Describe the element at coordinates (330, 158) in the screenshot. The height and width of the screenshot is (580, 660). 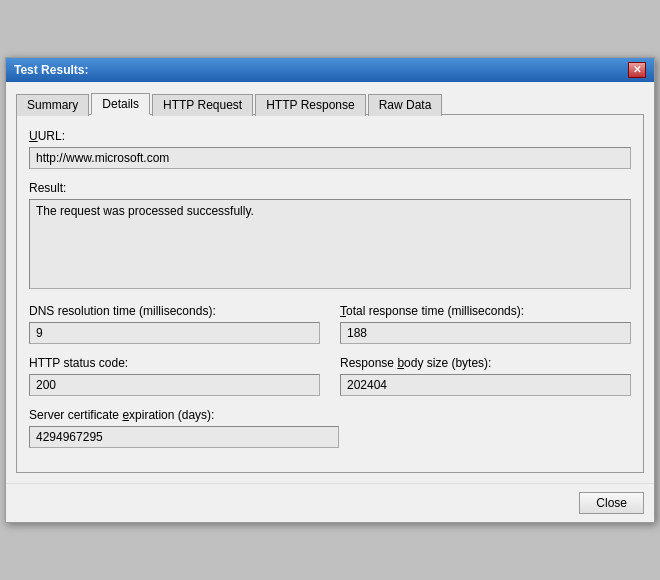
I see `url-input` at that location.